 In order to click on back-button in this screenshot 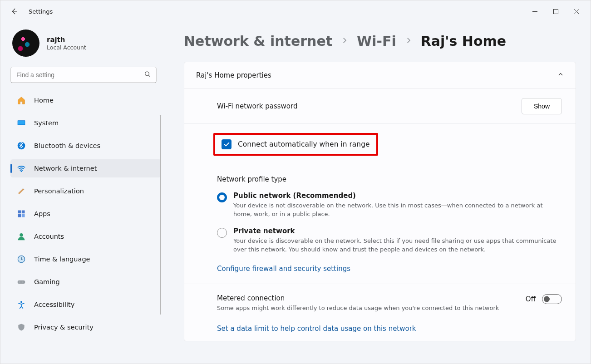, I will do `click(14, 11)`.